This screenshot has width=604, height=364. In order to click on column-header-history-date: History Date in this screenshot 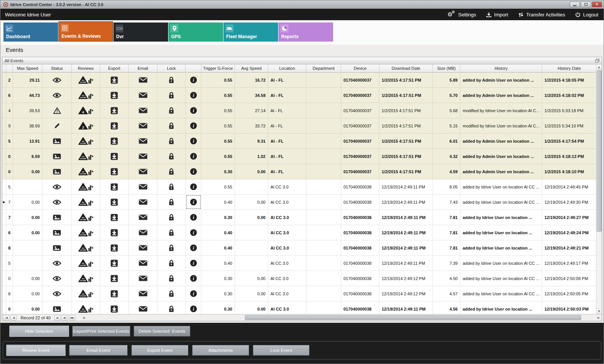, I will do `click(569, 69)`.